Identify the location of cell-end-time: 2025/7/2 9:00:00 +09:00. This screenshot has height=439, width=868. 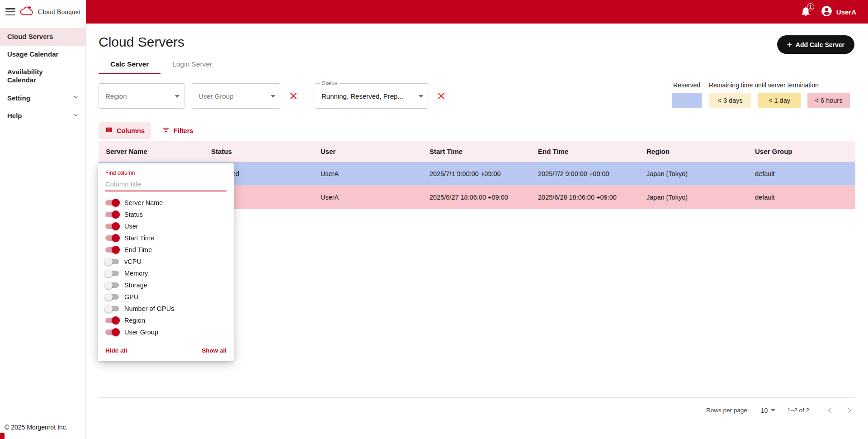
(585, 174).